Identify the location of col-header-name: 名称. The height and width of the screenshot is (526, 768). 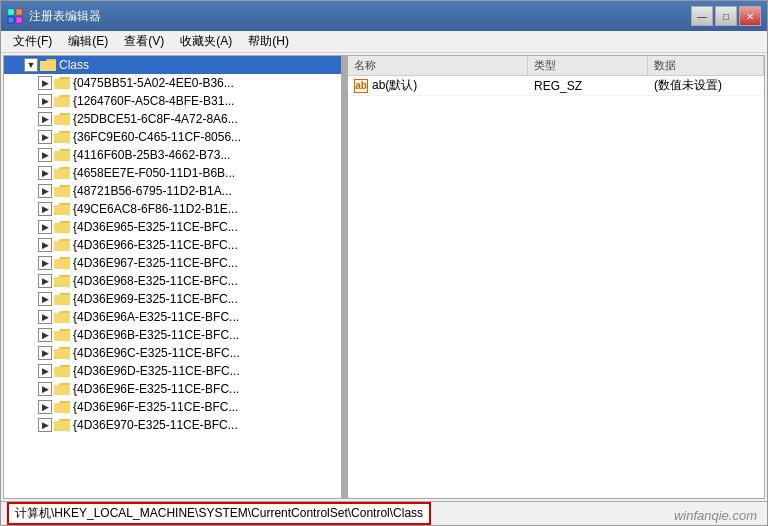
(438, 66).